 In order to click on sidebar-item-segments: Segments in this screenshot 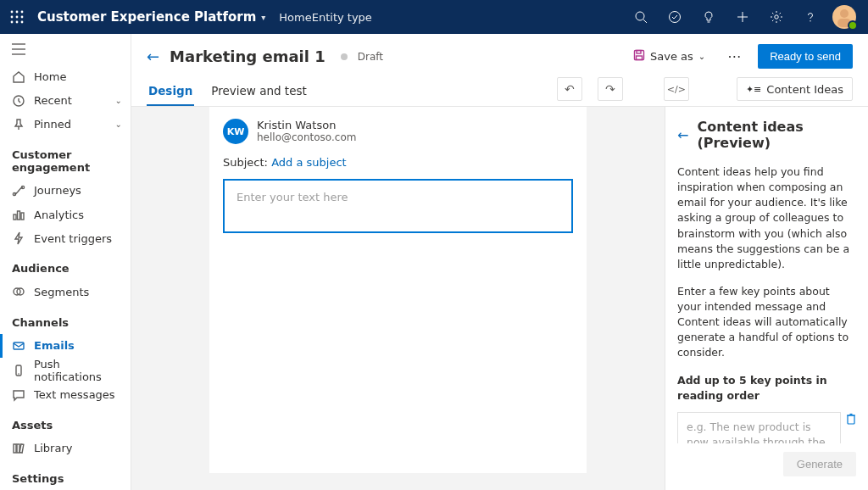, I will do `click(65, 292)`.